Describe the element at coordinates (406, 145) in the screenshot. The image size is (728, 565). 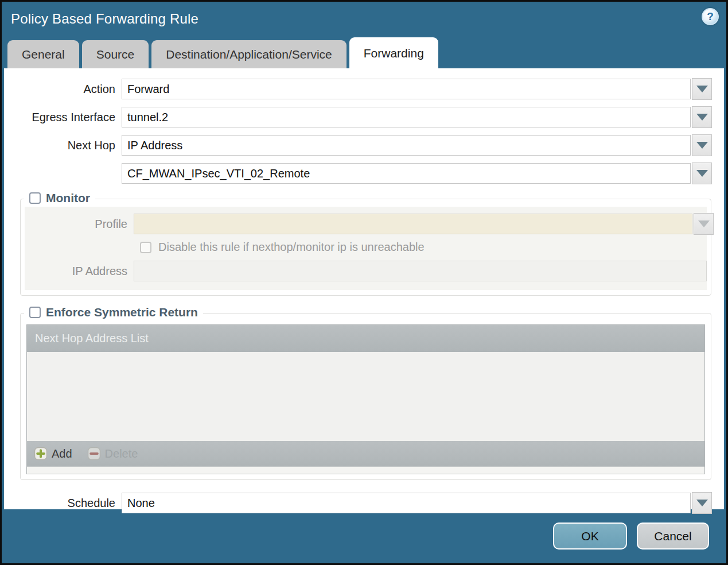
I see `next-hop-type-select: IP Address` at that location.